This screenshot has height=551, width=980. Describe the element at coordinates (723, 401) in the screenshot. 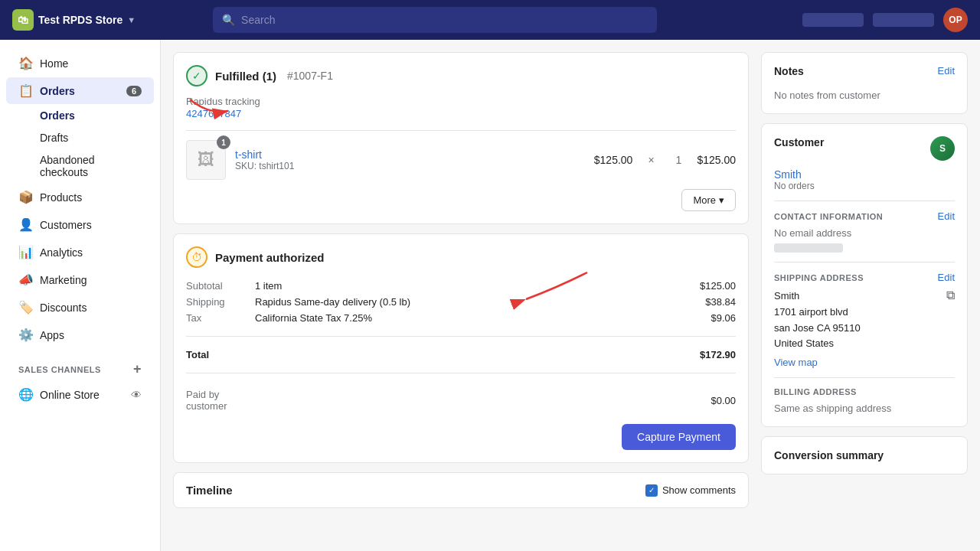

I see `paid-amount: $0.00` at that location.